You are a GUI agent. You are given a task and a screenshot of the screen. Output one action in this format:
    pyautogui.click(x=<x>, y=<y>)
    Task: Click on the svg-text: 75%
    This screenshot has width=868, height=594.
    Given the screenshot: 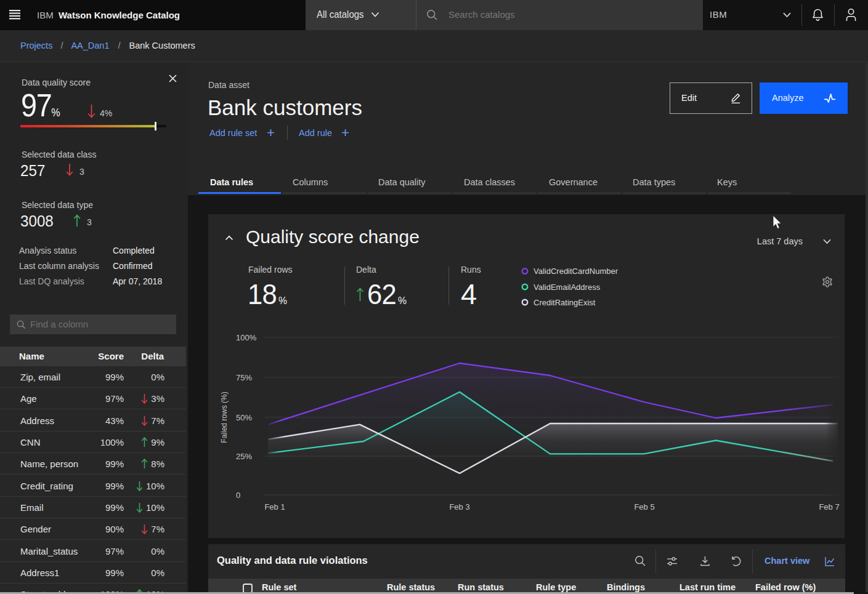 What is the action you would take?
    pyautogui.click(x=244, y=378)
    